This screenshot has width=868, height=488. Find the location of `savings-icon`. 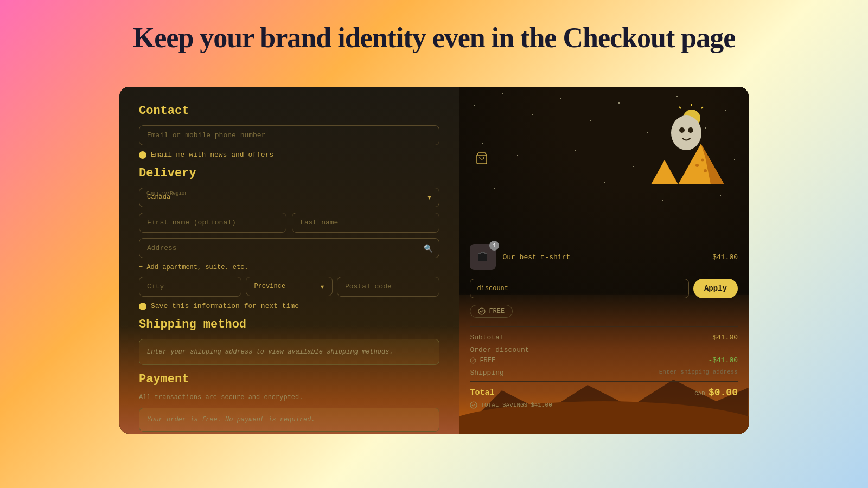

savings-icon is located at coordinates (474, 405).